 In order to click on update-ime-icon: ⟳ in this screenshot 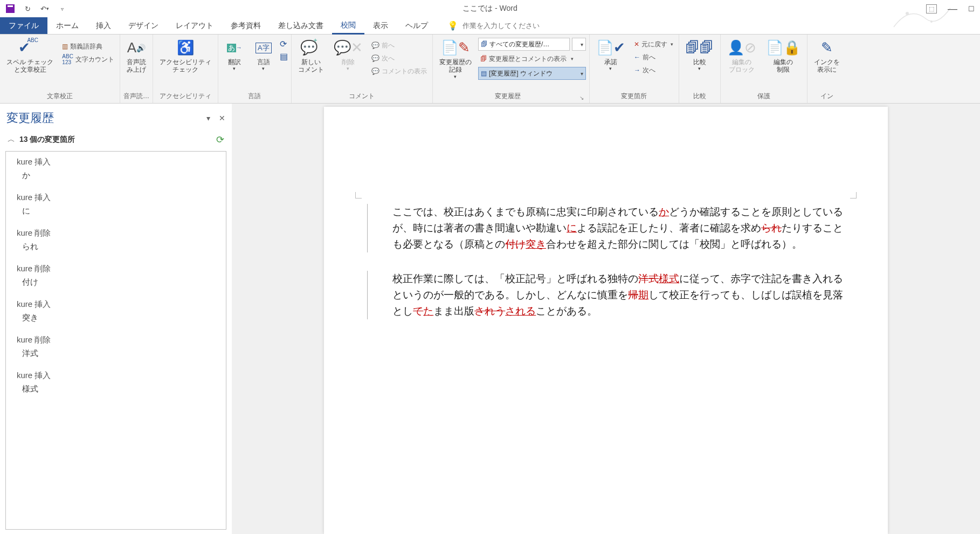, I will do `click(284, 44)`.